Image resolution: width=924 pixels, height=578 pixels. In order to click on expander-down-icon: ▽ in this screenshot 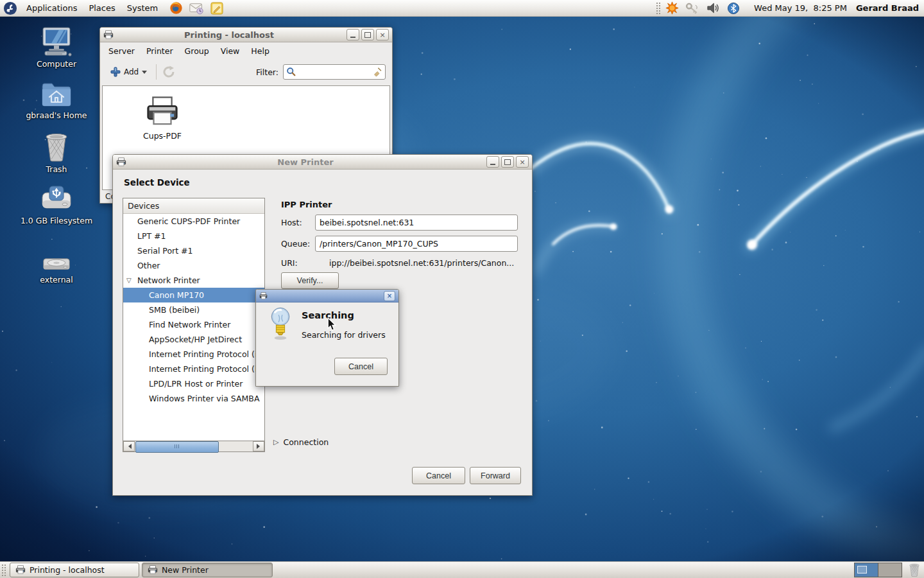, I will do `click(129, 280)`.